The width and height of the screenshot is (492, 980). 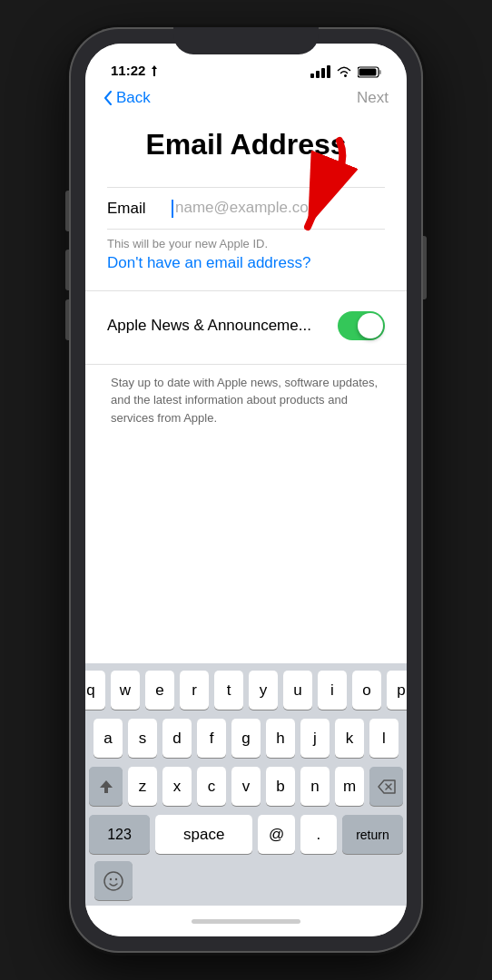 What do you see at coordinates (367, 690) in the screenshot?
I see `key-o: o` at bounding box center [367, 690].